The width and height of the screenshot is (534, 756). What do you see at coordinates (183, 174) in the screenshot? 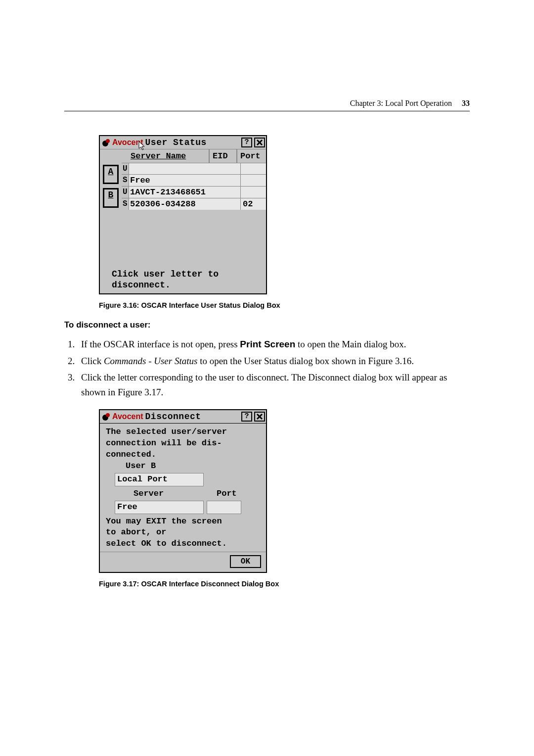
I see `table-row: A U S Free` at bounding box center [183, 174].